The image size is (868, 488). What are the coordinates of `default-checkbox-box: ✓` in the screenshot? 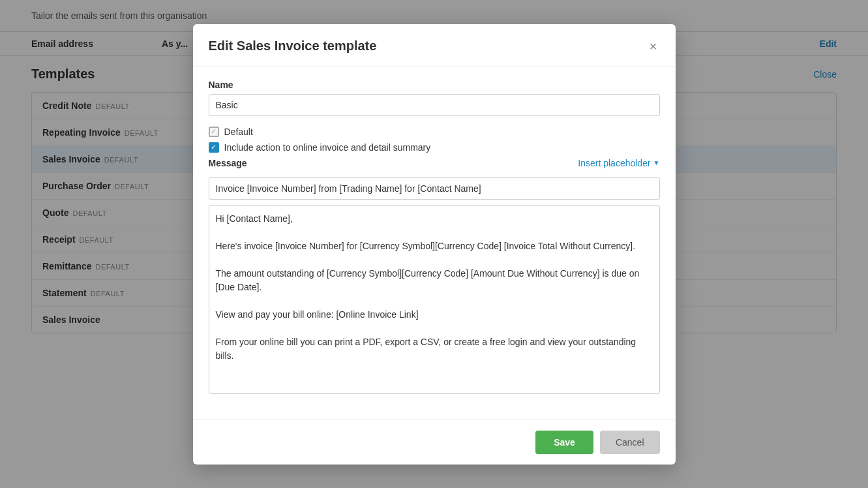 It's located at (214, 132).